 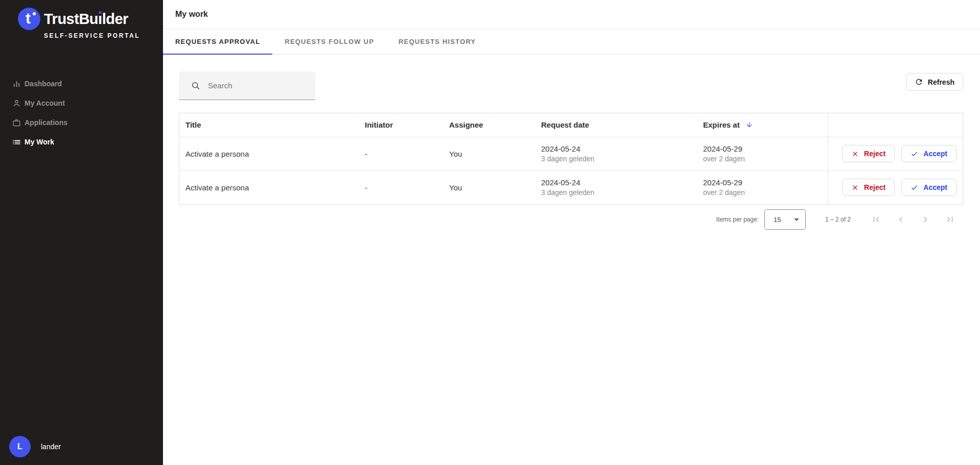 I want to click on sidebar-item-applications: Applications, so click(x=82, y=123).